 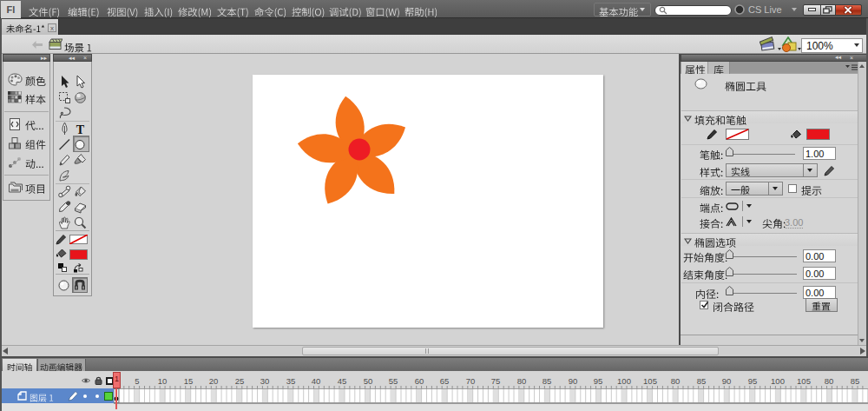 I want to click on svg-text: 45, so click(x=342, y=381).